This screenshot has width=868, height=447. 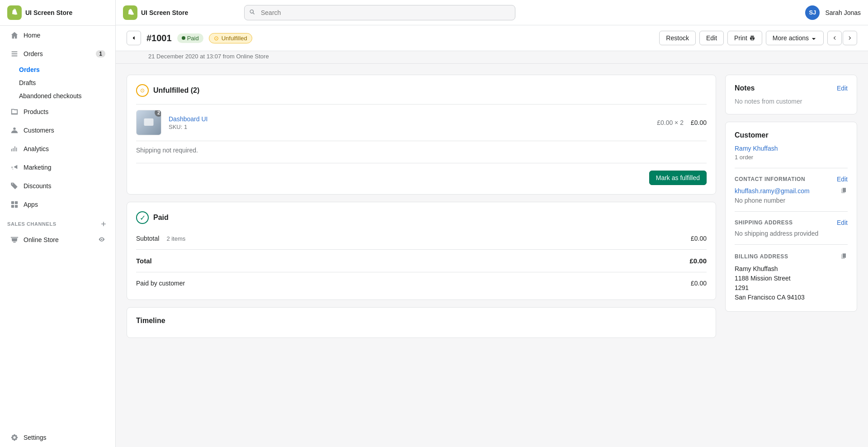 I want to click on email-row: khuffash.ramy@gmail.com, so click(x=791, y=191).